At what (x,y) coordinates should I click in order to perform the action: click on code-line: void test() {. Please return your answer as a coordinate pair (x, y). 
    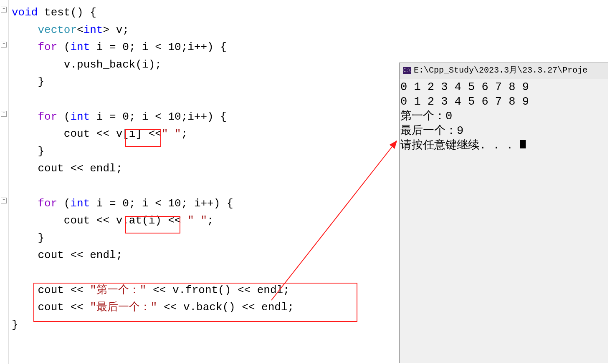
    Looking at the image, I should click on (54, 13).